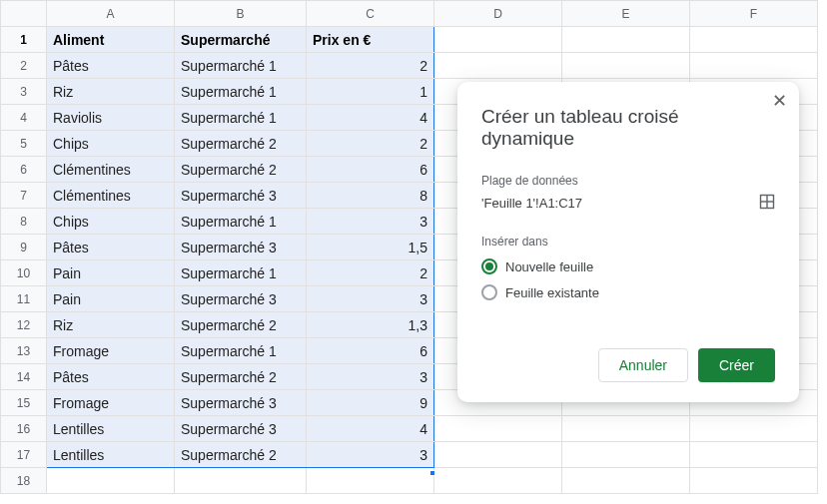 This screenshot has height=504, width=827. I want to click on cell-C16: 4, so click(371, 429).